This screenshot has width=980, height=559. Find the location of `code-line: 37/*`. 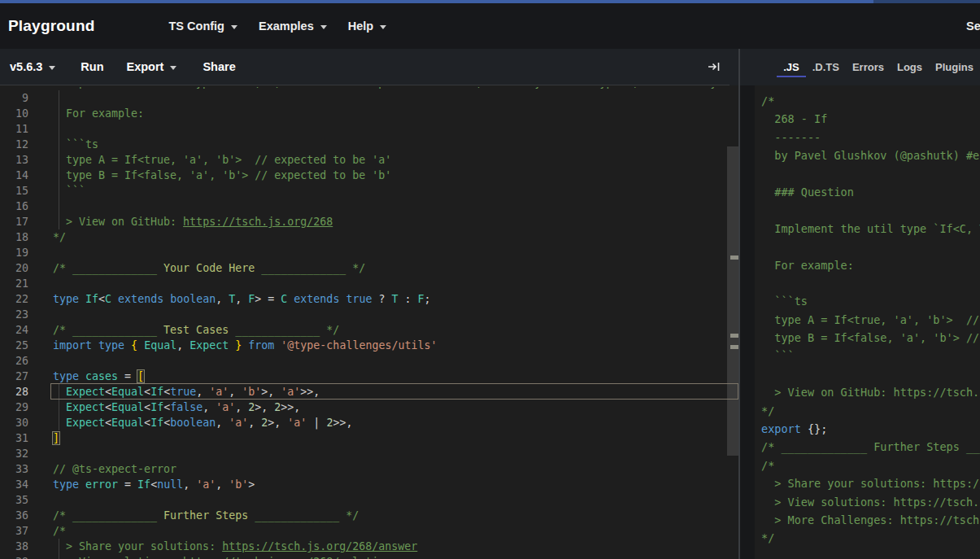

code-line: 37/* is located at coordinates (369, 531).